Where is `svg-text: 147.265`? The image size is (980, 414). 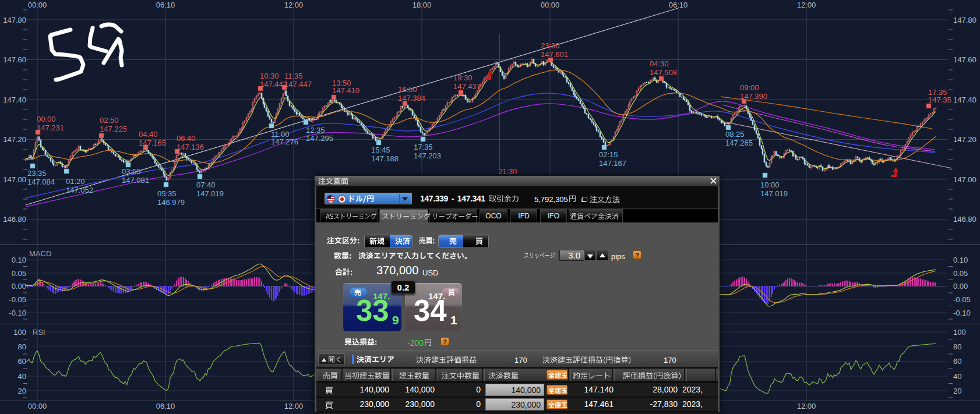
svg-text: 147.265 is located at coordinates (739, 143).